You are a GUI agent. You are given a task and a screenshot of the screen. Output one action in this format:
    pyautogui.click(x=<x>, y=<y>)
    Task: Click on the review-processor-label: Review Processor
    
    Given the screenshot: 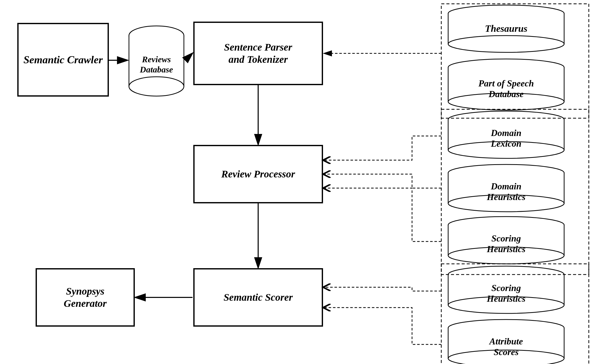 What is the action you would take?
    pyautogui.click(x=258, y=174)
    